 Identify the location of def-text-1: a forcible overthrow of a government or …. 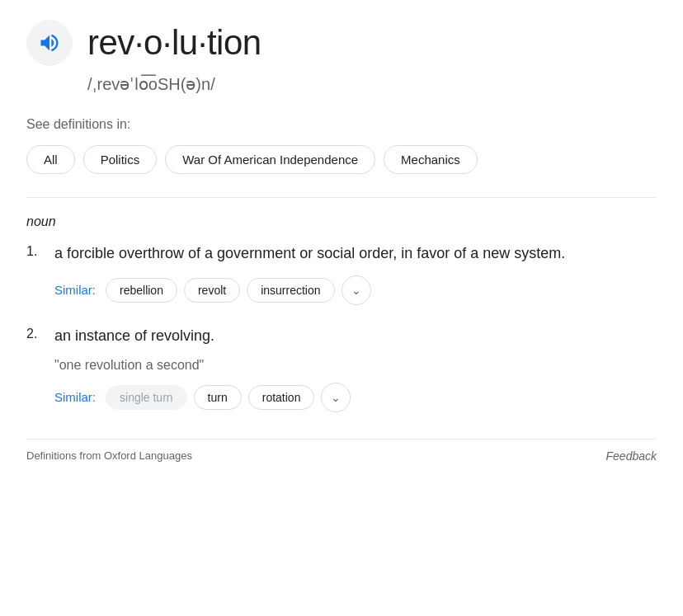
(356, 254).